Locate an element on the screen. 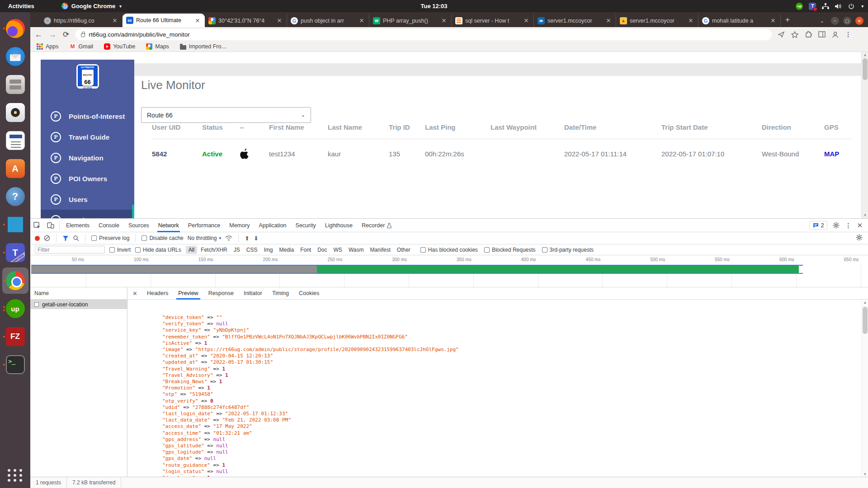 Image resolution: width=868 pixels, height=488 pixels. preserve-log-checkbox: Preserve log is located at coordinates (110, 238).